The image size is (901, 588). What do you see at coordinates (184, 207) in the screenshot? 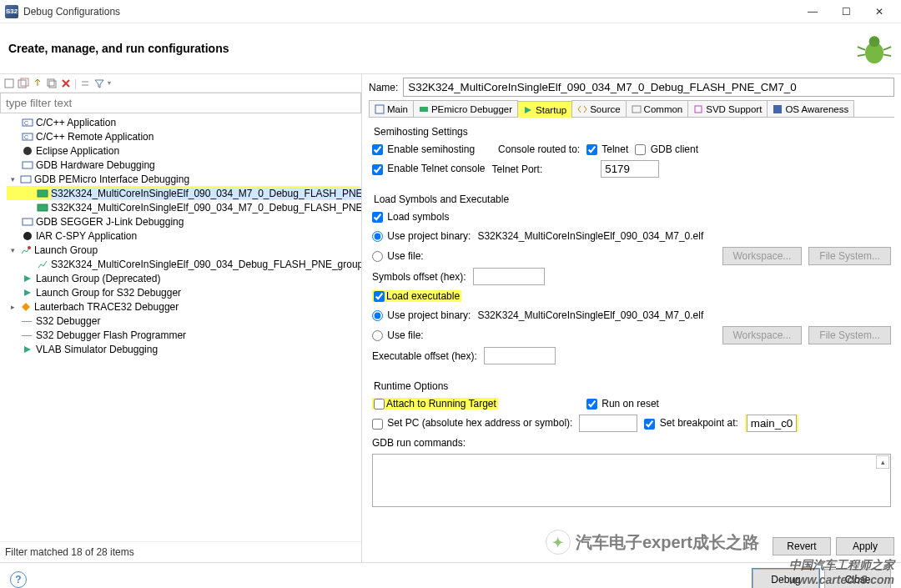
I see `tree-item: S32K324_MultiCoreInSingleElf_090_034_M7_…` at bounding box center [184, 207].